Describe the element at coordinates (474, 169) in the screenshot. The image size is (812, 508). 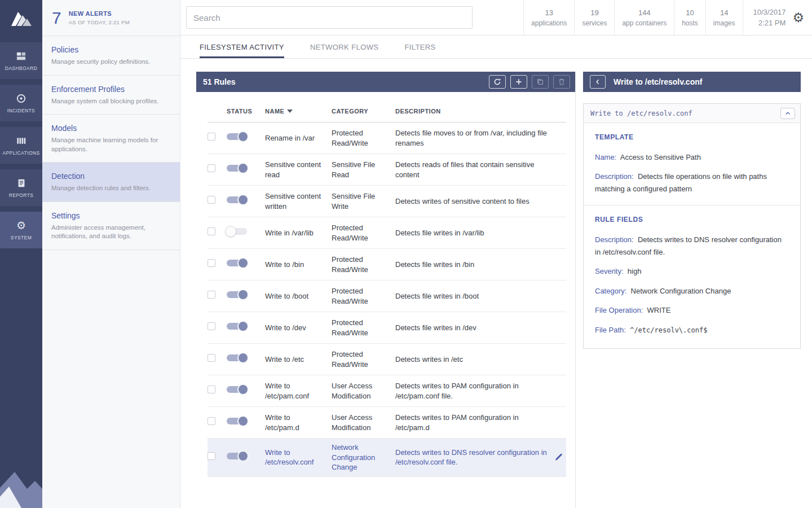
I see `rule-description: Detects reads of files that contain sens…` at that location.